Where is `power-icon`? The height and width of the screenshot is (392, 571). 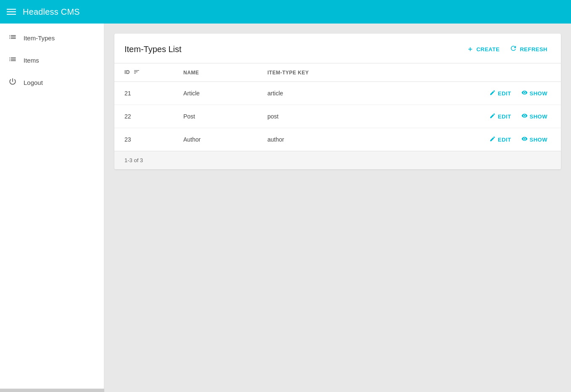 power-icon is located at coordinates (13, 82).